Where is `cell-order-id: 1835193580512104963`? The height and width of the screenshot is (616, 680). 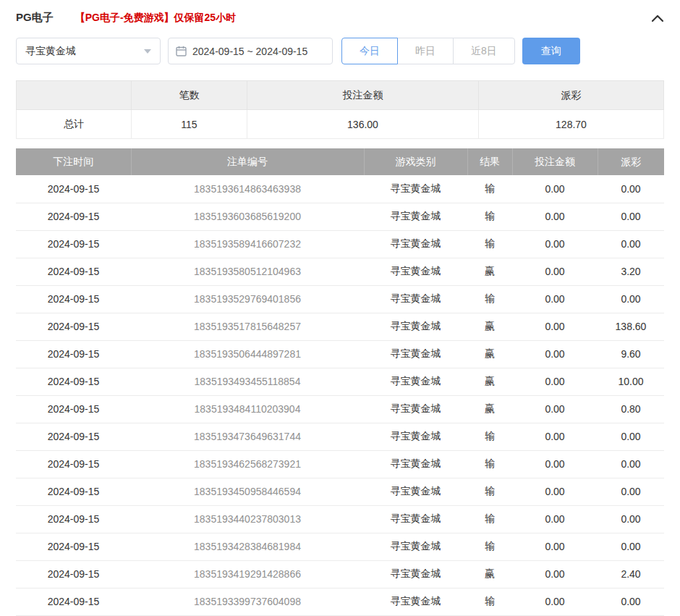 cell-order-id: 1835193580512104963 is located at coordinates (247, 271).